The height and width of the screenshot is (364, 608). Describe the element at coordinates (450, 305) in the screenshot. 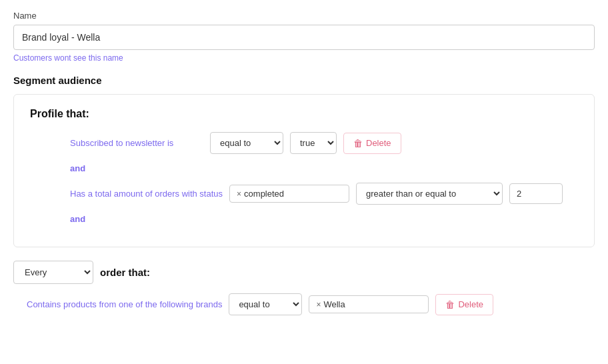

I see `delete-icon-2: 🗑` at that location.